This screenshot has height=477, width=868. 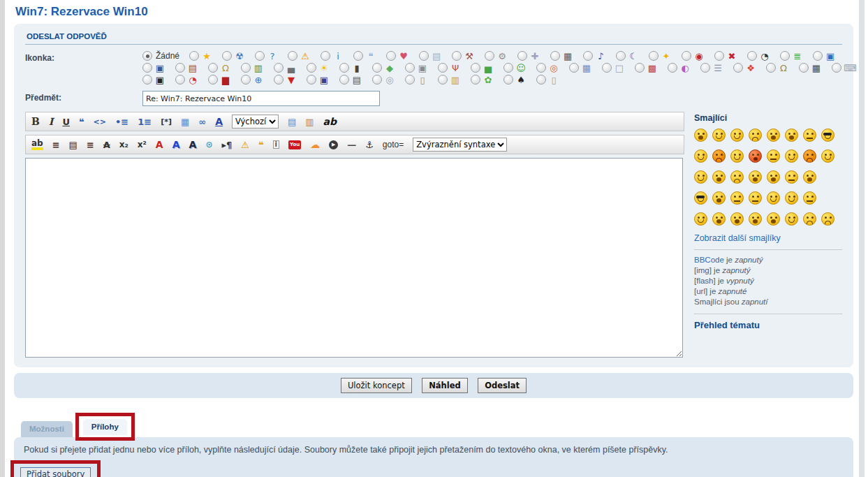 What do you see at coordinates (774, 177) in the screenshot?
I see `smiley-rolleyes` at bounding box center [774, 177].